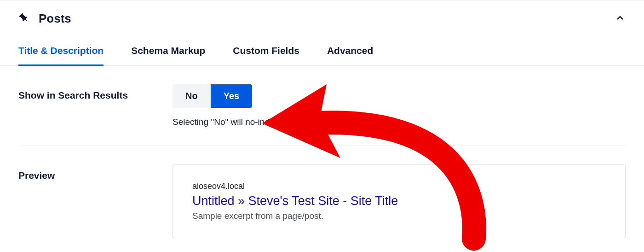 This screenshot has width=644, height=252. Describe the element at coordinates (231, 96) in the screenshot. I see `toggle-yes-button: Yes` at that location.